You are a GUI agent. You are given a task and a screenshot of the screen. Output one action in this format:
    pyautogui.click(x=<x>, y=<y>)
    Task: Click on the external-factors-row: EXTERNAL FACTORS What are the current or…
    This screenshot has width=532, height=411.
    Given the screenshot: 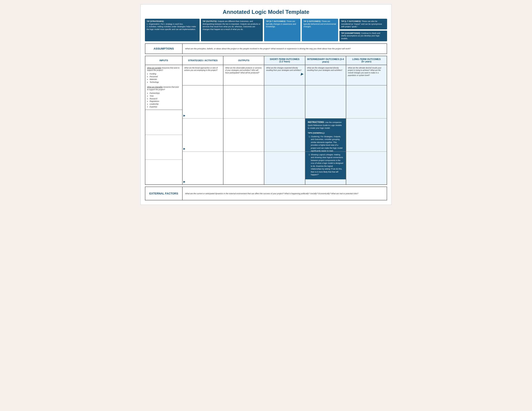 What is the action you would take?
    pyautogui.click(x=266, y=193)
    